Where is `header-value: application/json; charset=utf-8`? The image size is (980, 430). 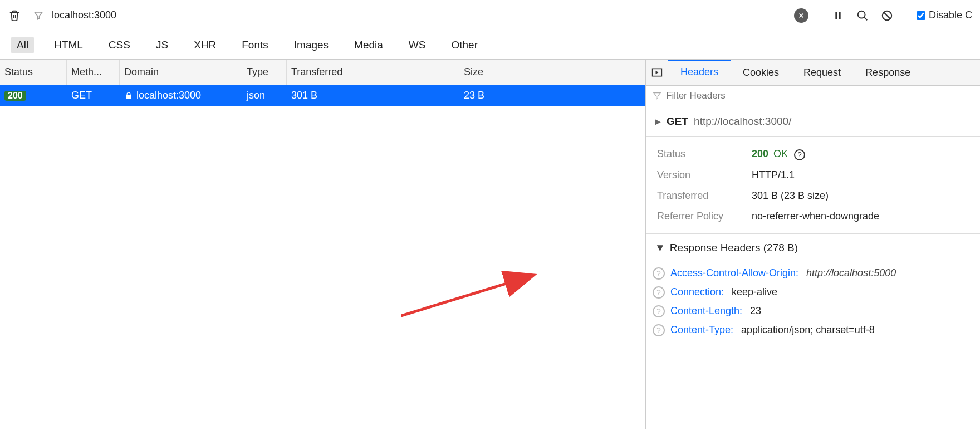 header-value: application/json; charset=utf-8 is located at coordinates (808, 330).